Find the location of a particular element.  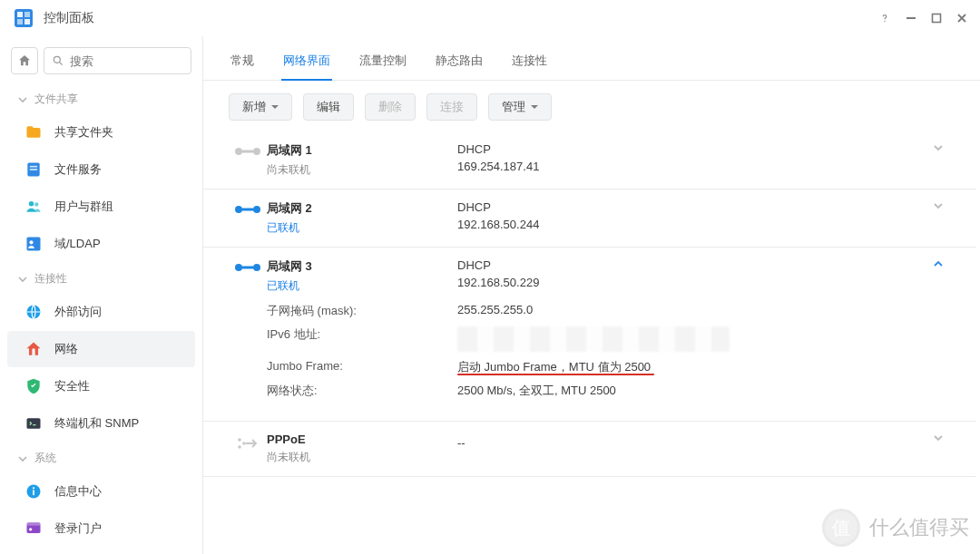

minimize-icon is located at coordinates (911, 18).